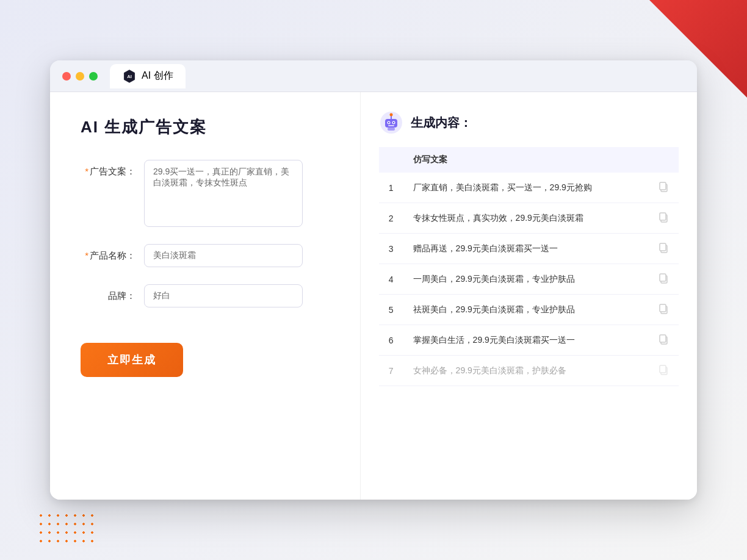 This screenshot has width=747, height=560. Describe the element at coordinates (391, 188) in the screenshot. I see `row-number: 1` at that location.